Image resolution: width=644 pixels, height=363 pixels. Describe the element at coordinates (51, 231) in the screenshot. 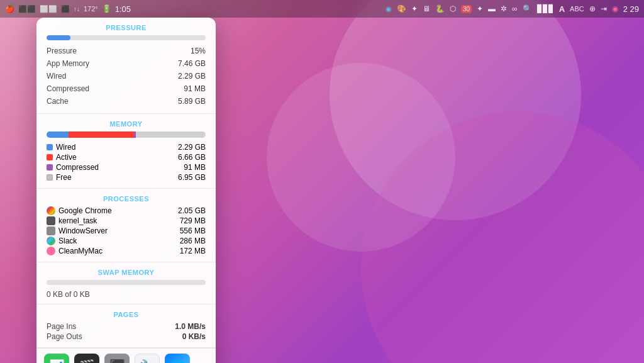

I see `windowserver-icon` at that location.